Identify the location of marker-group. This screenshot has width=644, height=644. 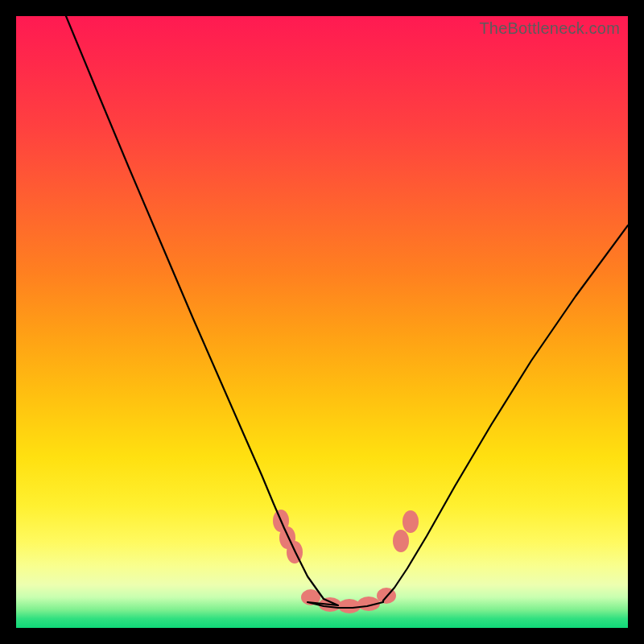
(346, 562).